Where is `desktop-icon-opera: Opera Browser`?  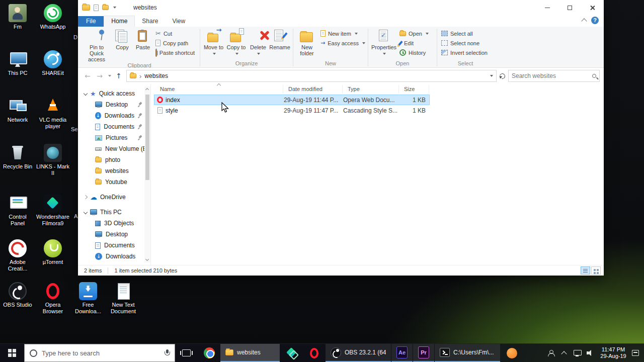
desktop-icon-opera: Opera Browser is located at coordinates (53, 299).